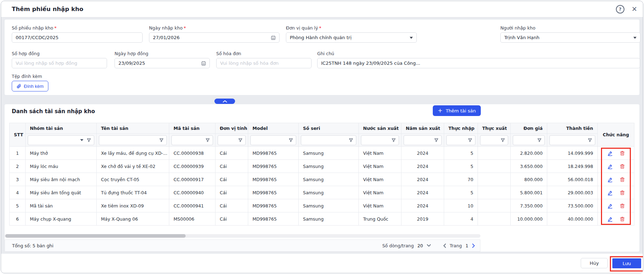 The height and width of the screenshot is (274, 644). Describe the element at coordinates (18, 153) in the screenshot. I see `cell-stt: 1` at that location.